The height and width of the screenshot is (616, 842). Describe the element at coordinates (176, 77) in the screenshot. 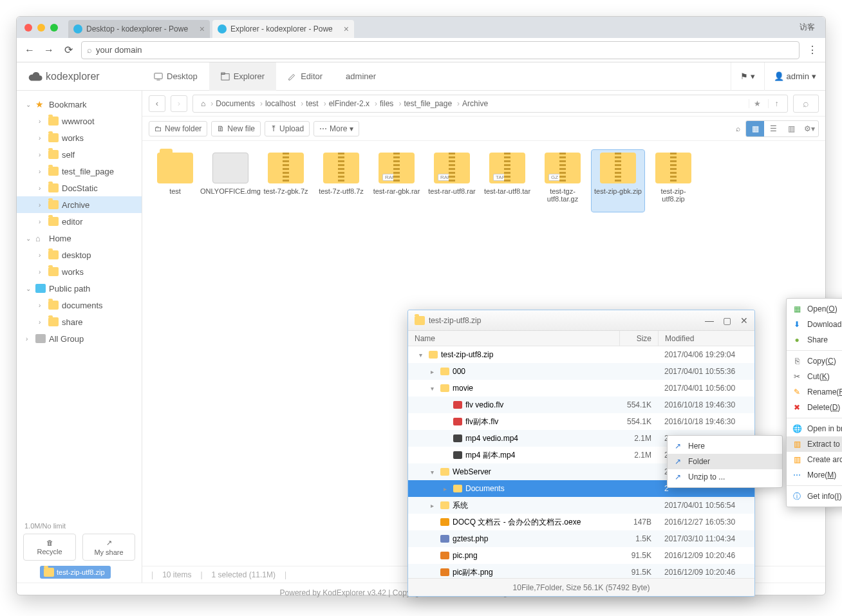

I see `tab-desktop: Desktop` at that location.